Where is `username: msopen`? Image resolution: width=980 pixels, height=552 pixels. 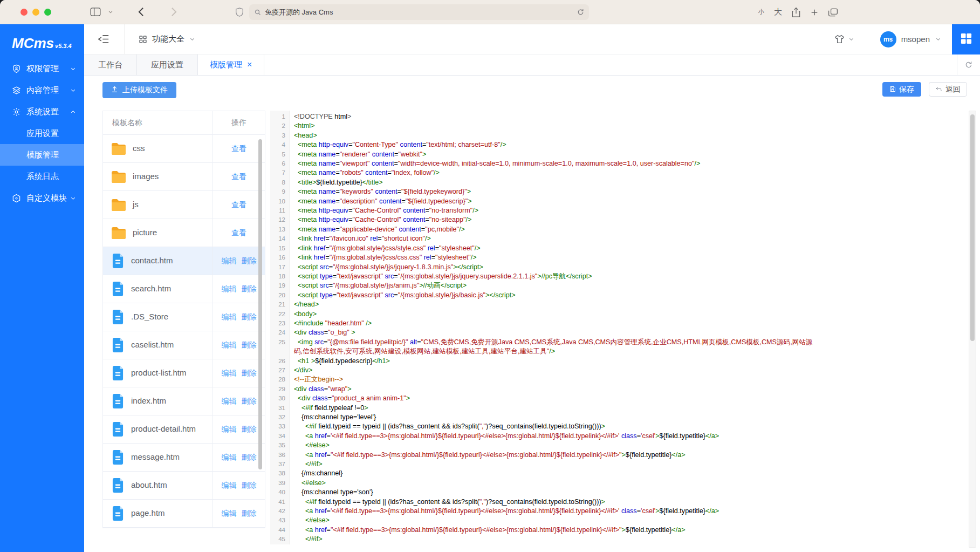
username: msopen is located at coordinates (916, 39).